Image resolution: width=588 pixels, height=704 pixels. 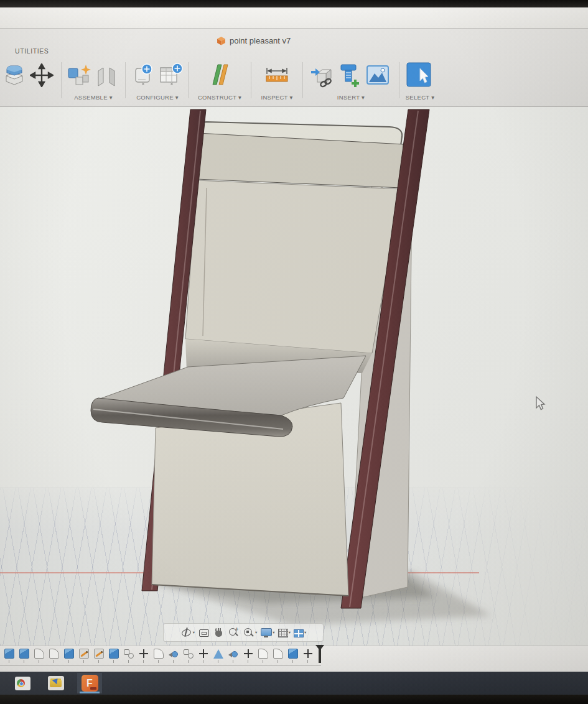 What do you see at coordinates (254, 41) in the screenshot?
I see `document-title: point pleasant v7` at bounding box center [254, 41].